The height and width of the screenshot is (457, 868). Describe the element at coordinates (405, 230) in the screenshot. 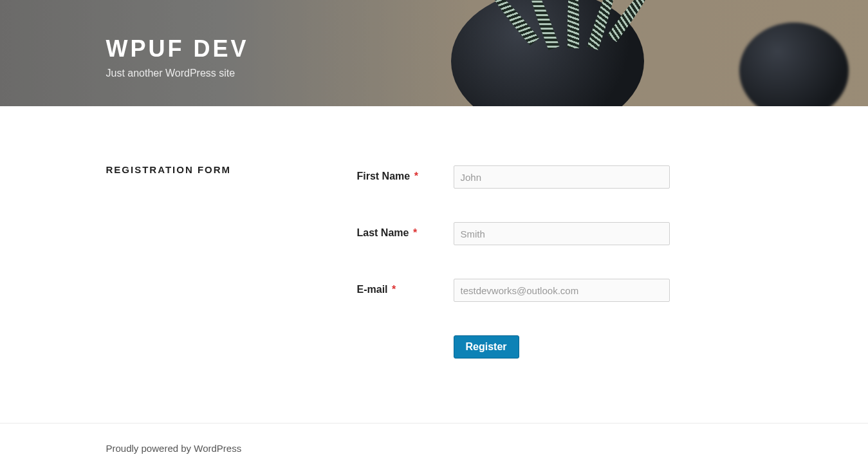

I see `last-name-label: Last Name *` at that location.